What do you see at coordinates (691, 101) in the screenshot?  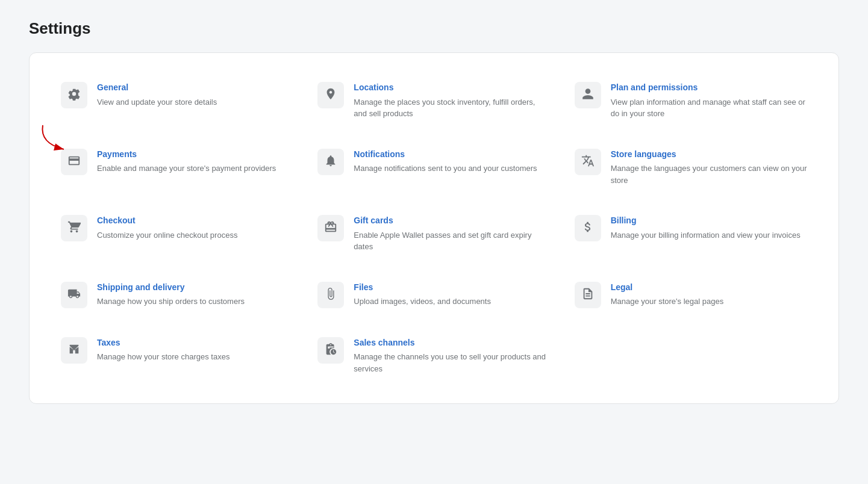 I see `settings-item-plan-and-permissions: Plan and permissions View plan informati…` at bounding box center [691, 101].